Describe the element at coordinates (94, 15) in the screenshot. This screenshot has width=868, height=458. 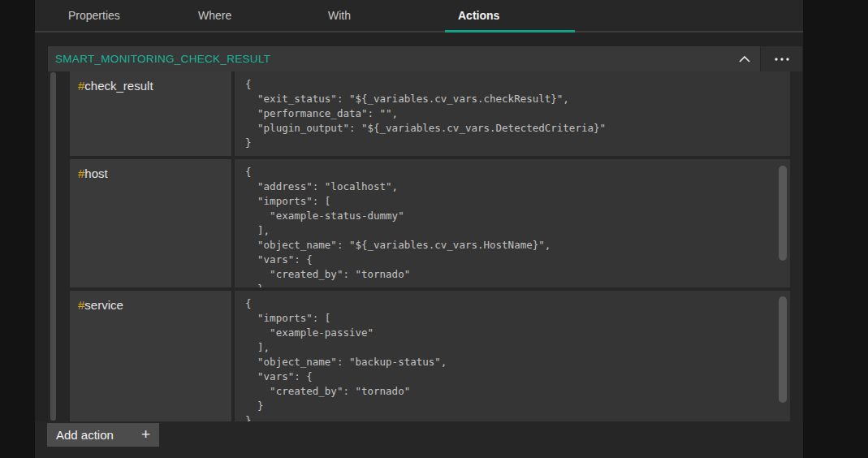
I see `tab-properties-label: Properties` at that location.